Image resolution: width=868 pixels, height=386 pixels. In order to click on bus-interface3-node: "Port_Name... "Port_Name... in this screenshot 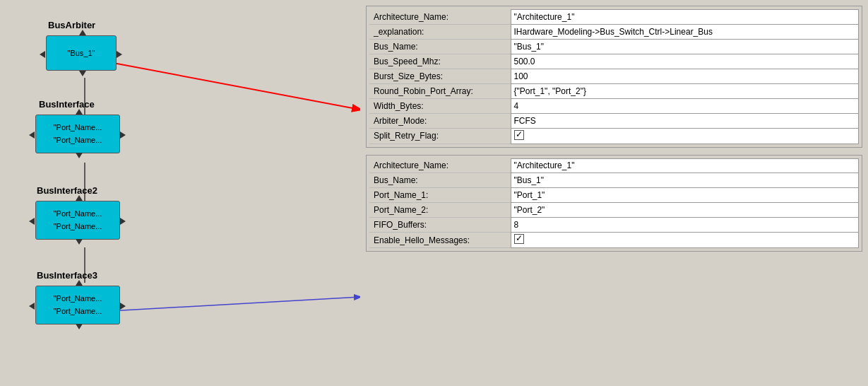, I will do `click(78, 305)`.